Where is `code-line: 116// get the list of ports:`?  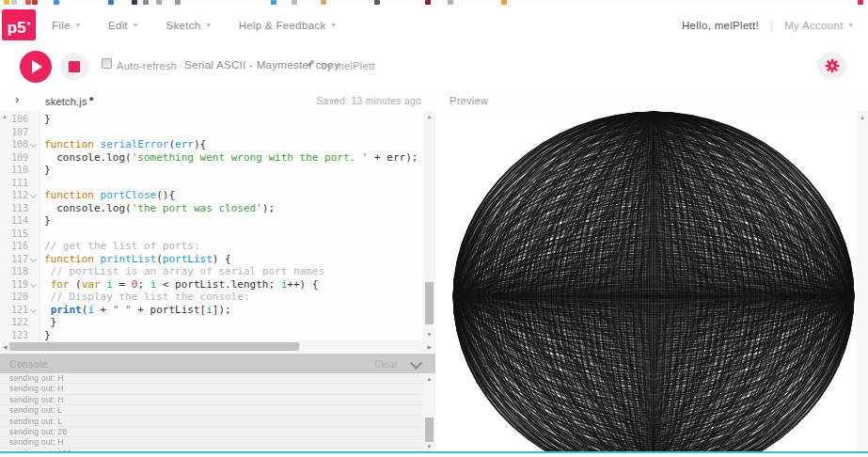
code-line: 116// get the list of ports: is located at coordinates (211, 246).